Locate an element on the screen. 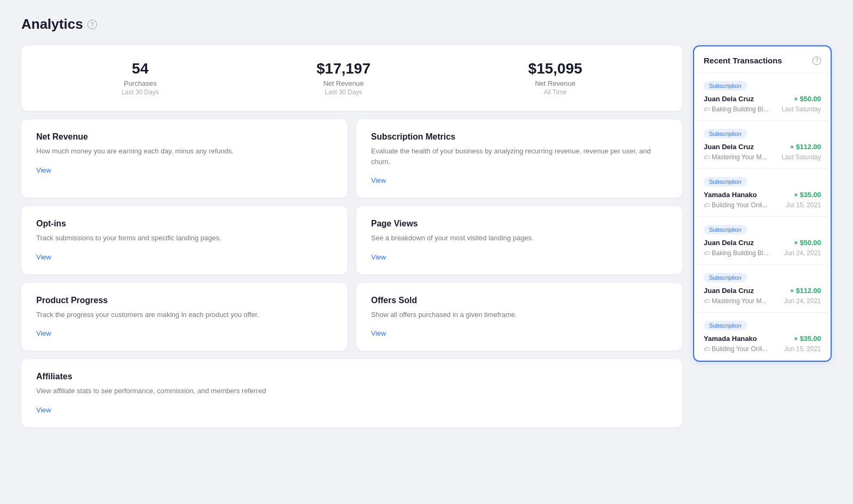 The height and width of the screenshot is (504, 853). opt-ins-view-link: View is located at coordinates (44, 257).